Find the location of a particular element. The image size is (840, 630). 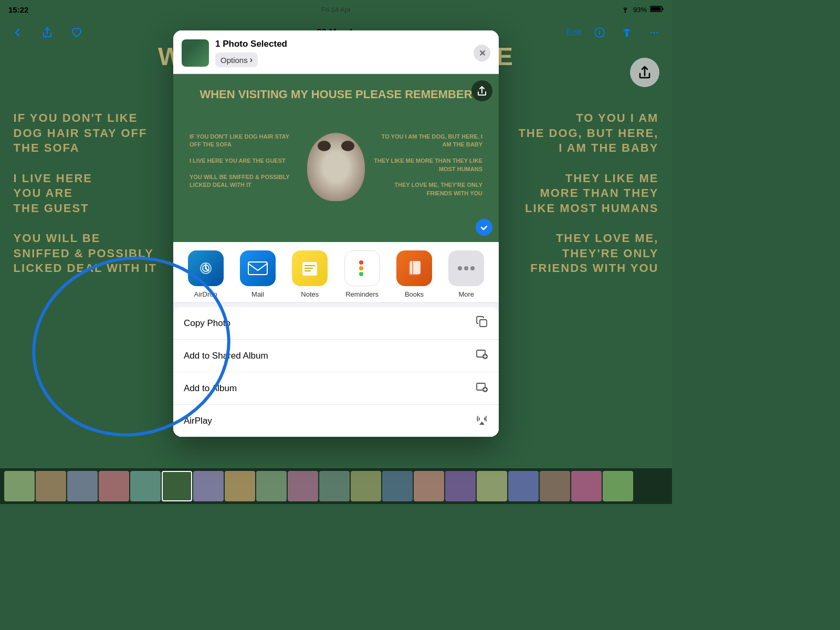

add-album-action: Add to Album is located at coordinates (336, 388).